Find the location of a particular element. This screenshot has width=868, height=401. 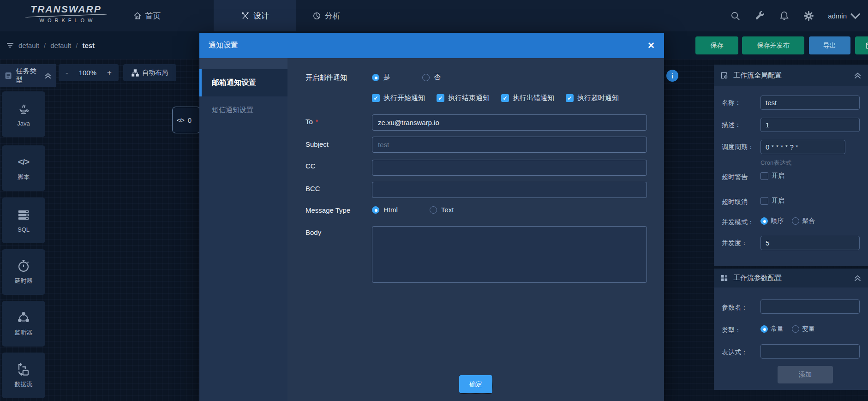

sidebar-item-sql: SQL is located at coordinates (24, 221).